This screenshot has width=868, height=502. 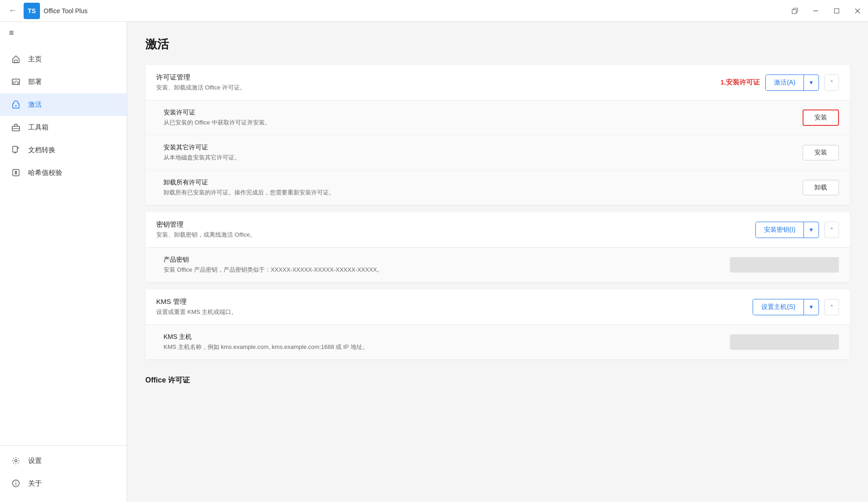 I want to click on activate-split-button: 激活(A) ▼, so click(x=792, y=83).